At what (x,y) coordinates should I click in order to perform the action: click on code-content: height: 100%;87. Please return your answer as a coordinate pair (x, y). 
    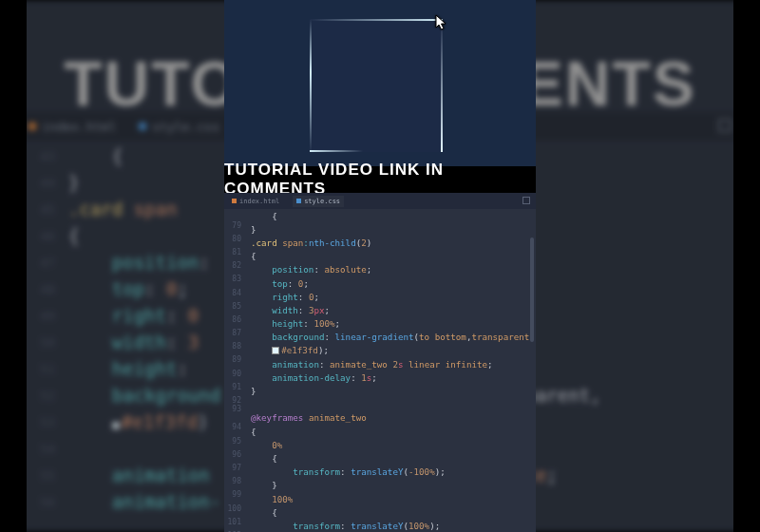
    Looking at the image, I should click on (295, 323).